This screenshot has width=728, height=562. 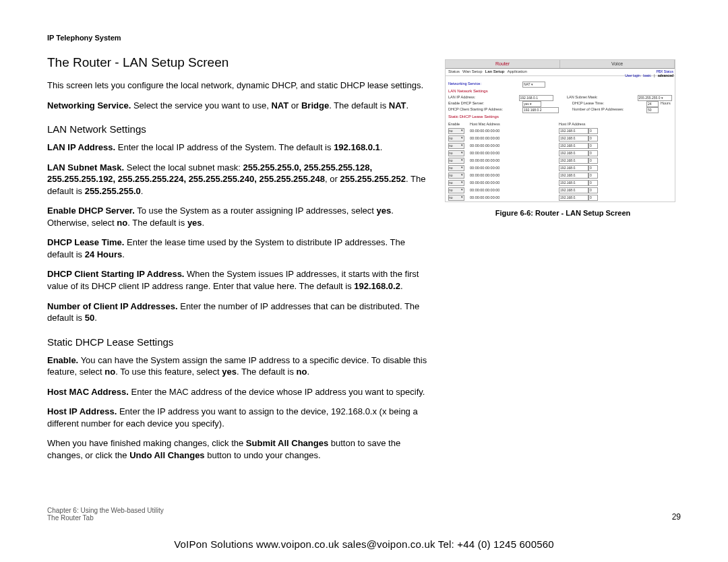 I want to click on input-dhcp-num: 50, so click(x=653, y=111).